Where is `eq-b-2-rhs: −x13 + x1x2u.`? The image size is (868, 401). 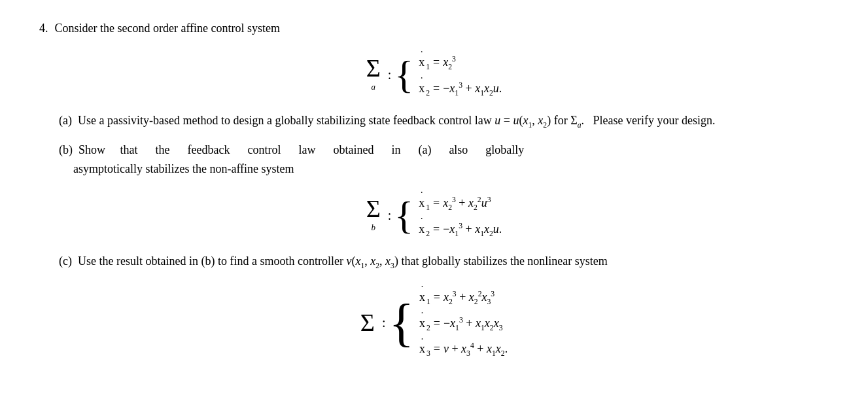
eq-b-2-rhs: −x13 + x1x2u. is located at coordinates (472, 230).